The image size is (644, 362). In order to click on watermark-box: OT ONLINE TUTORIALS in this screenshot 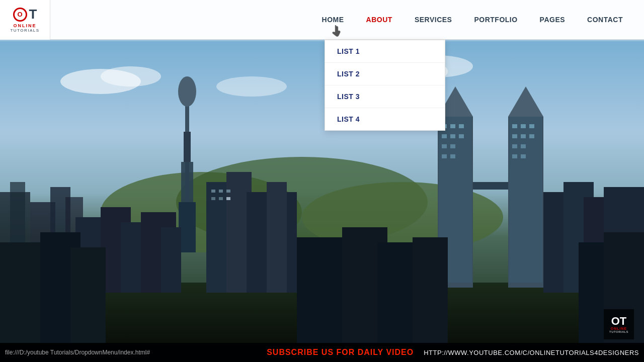, I will do `click(619, 324)`.